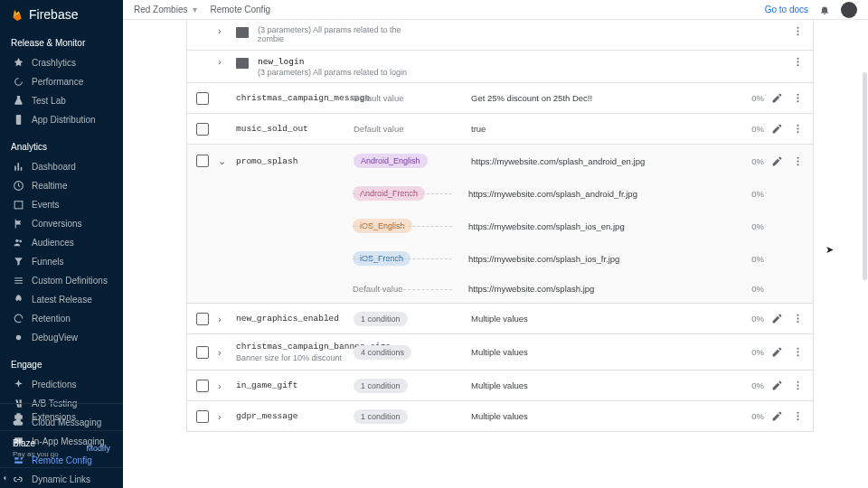 This screenshot has width=868, height=488. Describe the element at coordinates (61, 280) in the screenshot. I see `sidebar-item-customdef: Custom Definitions` at that location.